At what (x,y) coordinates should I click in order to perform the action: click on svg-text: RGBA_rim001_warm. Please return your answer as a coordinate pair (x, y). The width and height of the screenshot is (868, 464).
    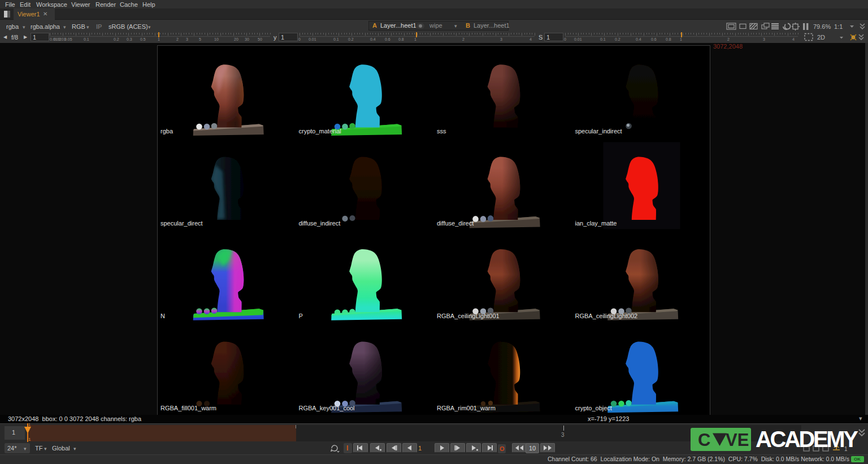
    Looking at the image, I should click on (466, 408).